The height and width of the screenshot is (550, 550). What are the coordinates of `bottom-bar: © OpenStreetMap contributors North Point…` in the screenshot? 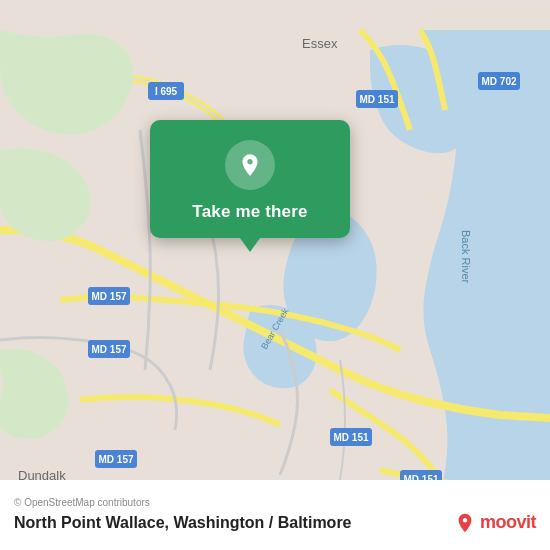 It's located at (275, 515).